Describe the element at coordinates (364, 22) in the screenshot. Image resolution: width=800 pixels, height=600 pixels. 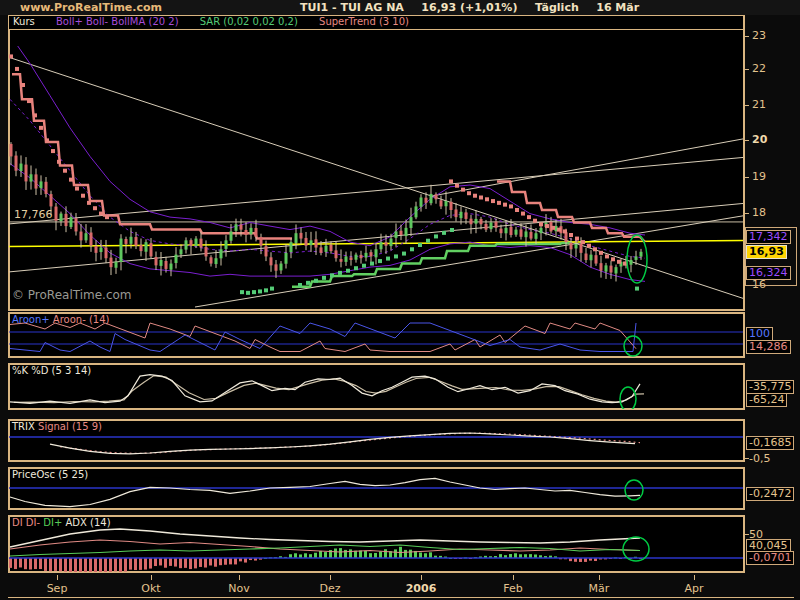
I see `legend-supertrend: SuperTrend (3 10)` at that location.